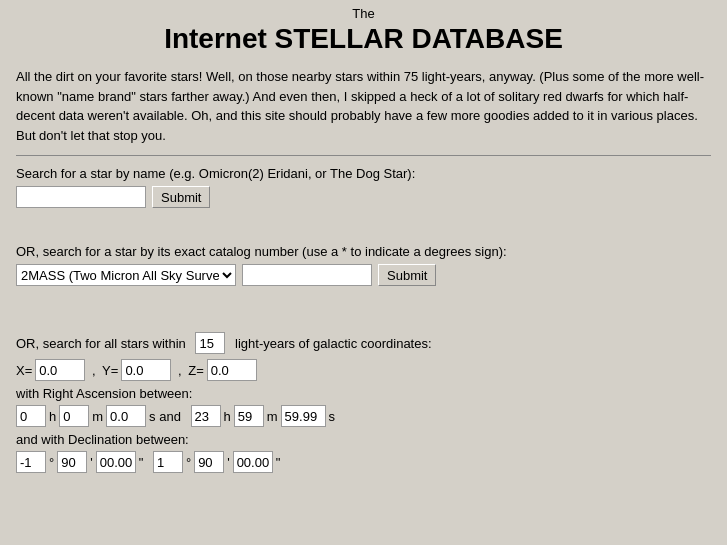 Image resolution: width=727 pixels, height=545 pixels. What do you see at coordinates (101, 344) in the screenshot?
I see `coords-label-prefix: OR, search for all stars within` at bounding box center [101, 344].